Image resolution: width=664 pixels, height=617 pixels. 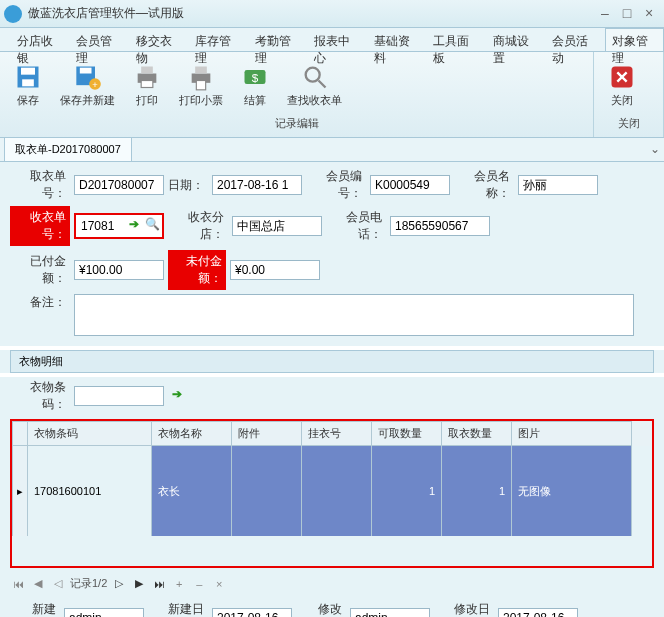 What do you see at coordinates (134, 226) in the screenshot?
I see `arrow-go-icon: ➔` at bounding box center [134, 226].